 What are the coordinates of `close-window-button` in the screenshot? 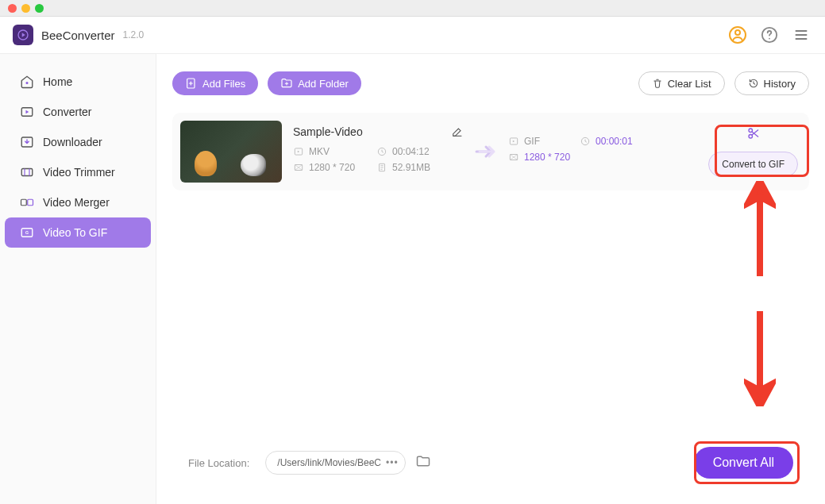 It's located at (13, 8).